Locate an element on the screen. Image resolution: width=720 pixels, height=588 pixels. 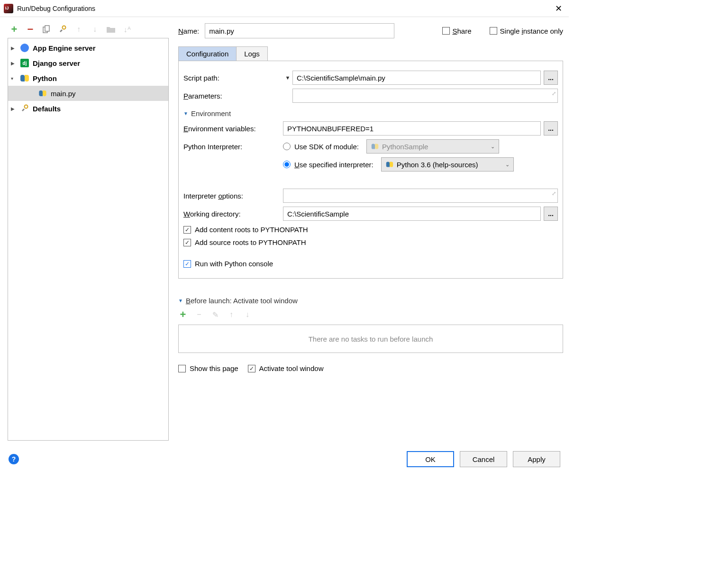
working-dir-row: Working directory: ... is located at coordinates (371, 214).